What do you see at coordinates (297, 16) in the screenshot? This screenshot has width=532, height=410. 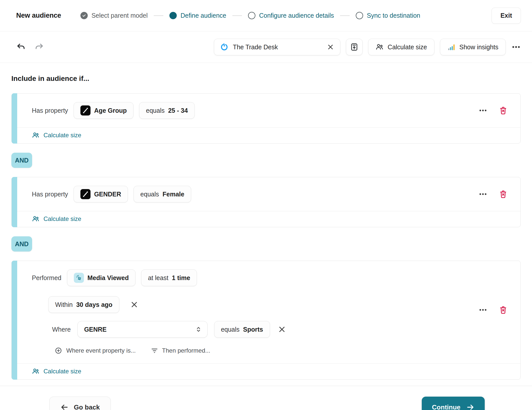 I see `step-label: Configure audience details` at bounding box center [297, 16].